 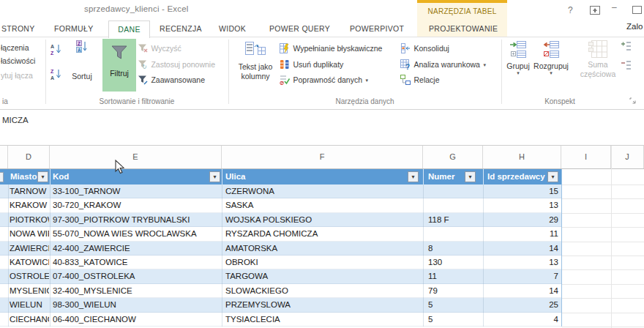 I want to click on cell-kod: 30-720_KRAKOW, so click(x=136, y=205).